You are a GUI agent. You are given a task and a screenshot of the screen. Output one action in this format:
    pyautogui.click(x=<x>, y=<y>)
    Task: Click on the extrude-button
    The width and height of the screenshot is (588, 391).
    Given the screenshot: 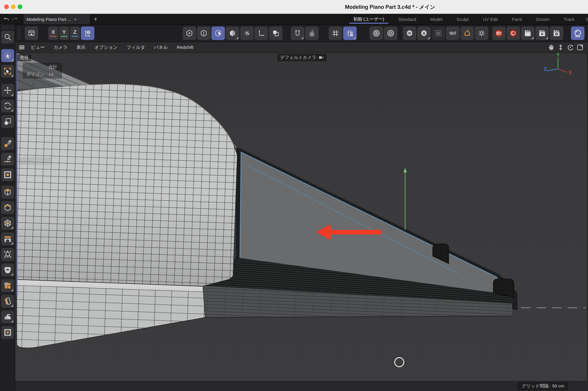 What is the action you would take?
    pyautogui.click(x=8, y=192)
    